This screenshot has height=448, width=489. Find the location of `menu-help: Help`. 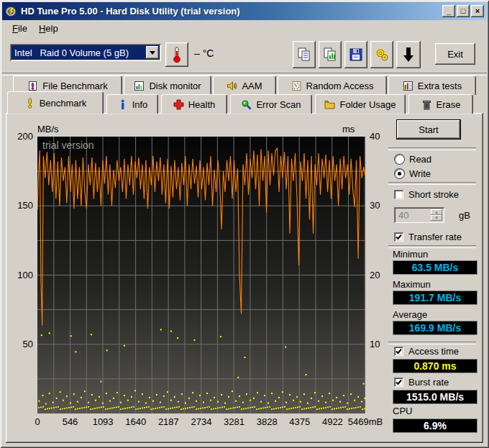

menu-help: Help is located at coordinates (49, 29).